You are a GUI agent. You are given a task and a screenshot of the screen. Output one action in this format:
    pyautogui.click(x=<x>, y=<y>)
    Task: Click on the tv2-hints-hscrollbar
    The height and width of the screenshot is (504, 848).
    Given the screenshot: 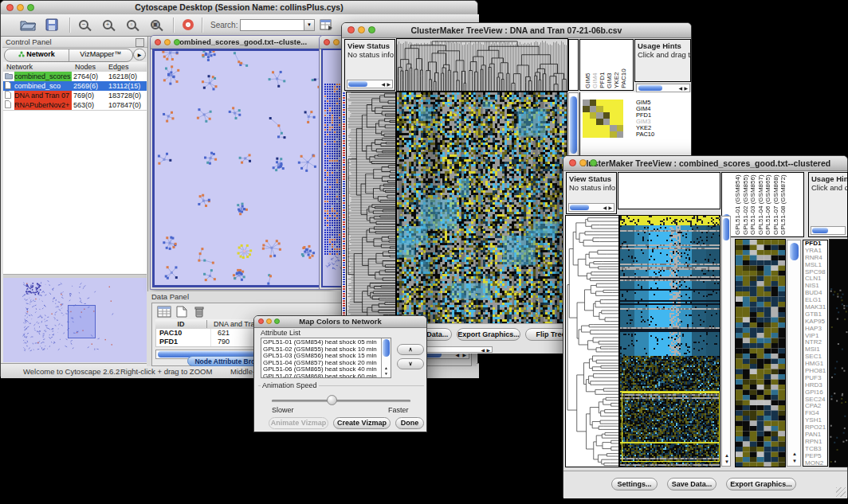 What is the action you would take?
    pyautogui.click(x=828, y=231)
    